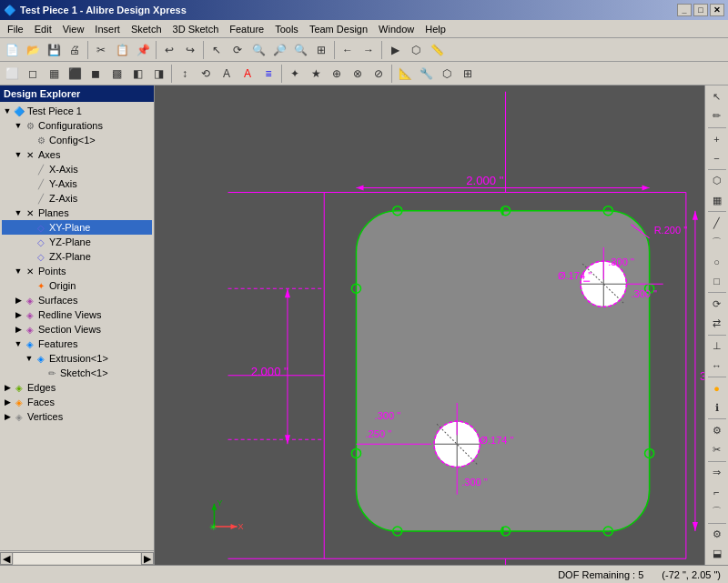  What do you see at coordinates (190, 50) in the screenshot?
I see `redo-button: ↪` at bounding box center [190, 50].